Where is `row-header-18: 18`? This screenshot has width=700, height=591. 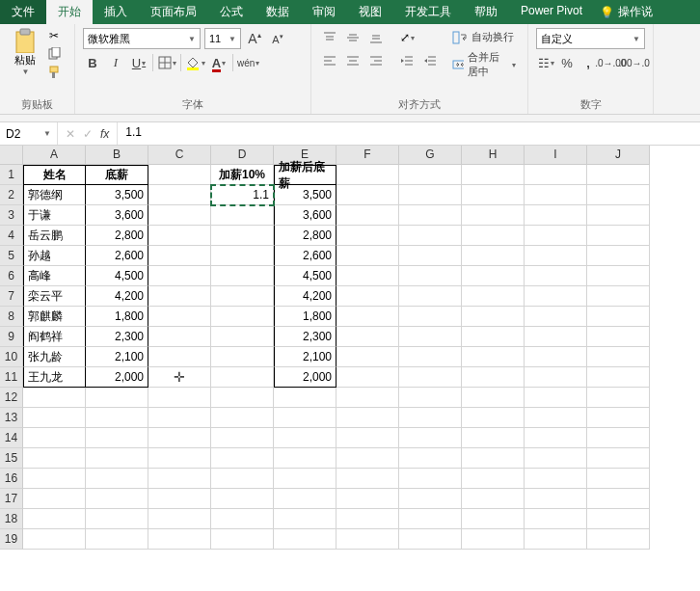 row-header-18: 18 is located at coordinates (12, 519).